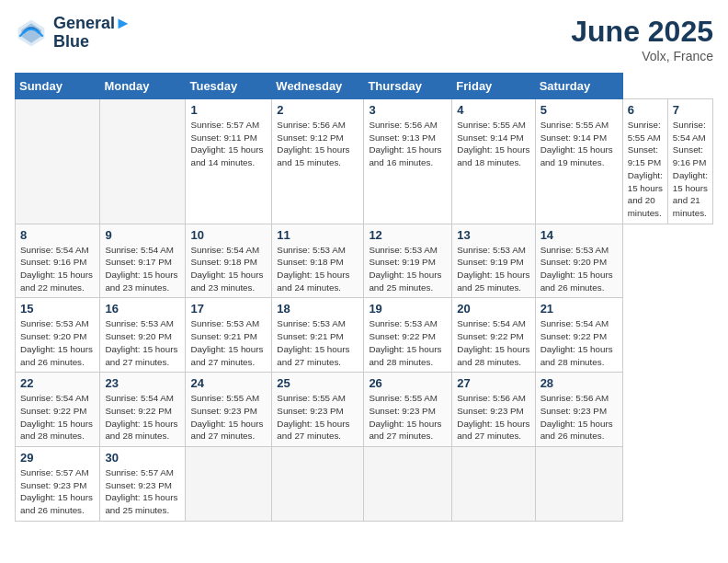 Image resolution: width=728 pixels, height=563 pixels. Describe the element at coordinates (408, 144) in the screenshot. I see `cell-content: Sunrise: 5:56 AMSunset: 9:13 PMDaylight:…` at that location.